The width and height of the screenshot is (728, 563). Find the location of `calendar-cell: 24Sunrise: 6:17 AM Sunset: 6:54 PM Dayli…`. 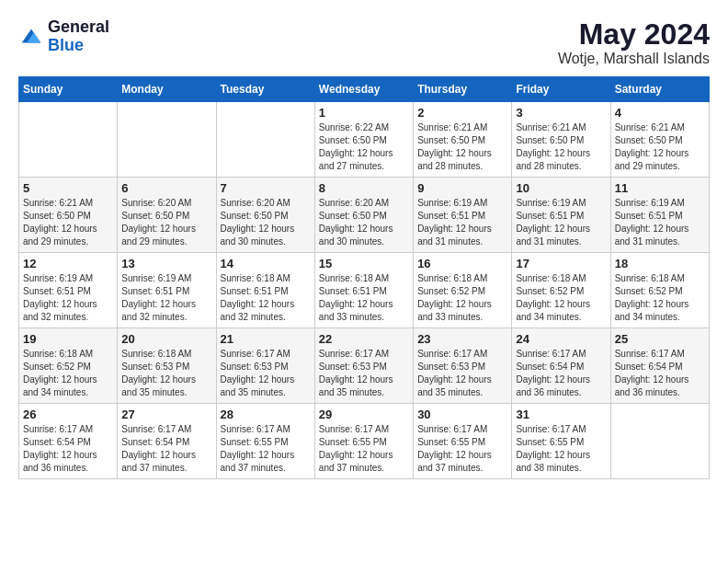

calendar-cell: 24Sunrise: 6:17 AM Sunset: 6:54 PM Dayli… is located at coordinates (561, 366).